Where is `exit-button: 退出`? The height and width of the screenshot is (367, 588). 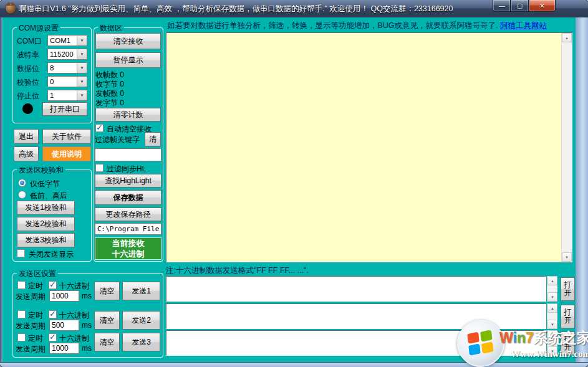
exit-button: 退出 is located at coordinates (26, 136).